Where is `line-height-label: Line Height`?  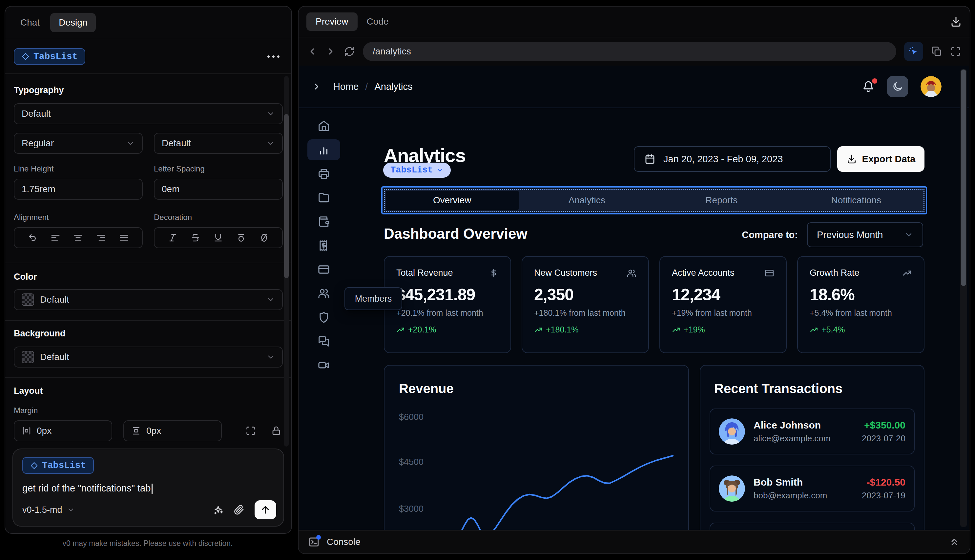
line-height-label: Line Height is located at coordinates (78, 169).